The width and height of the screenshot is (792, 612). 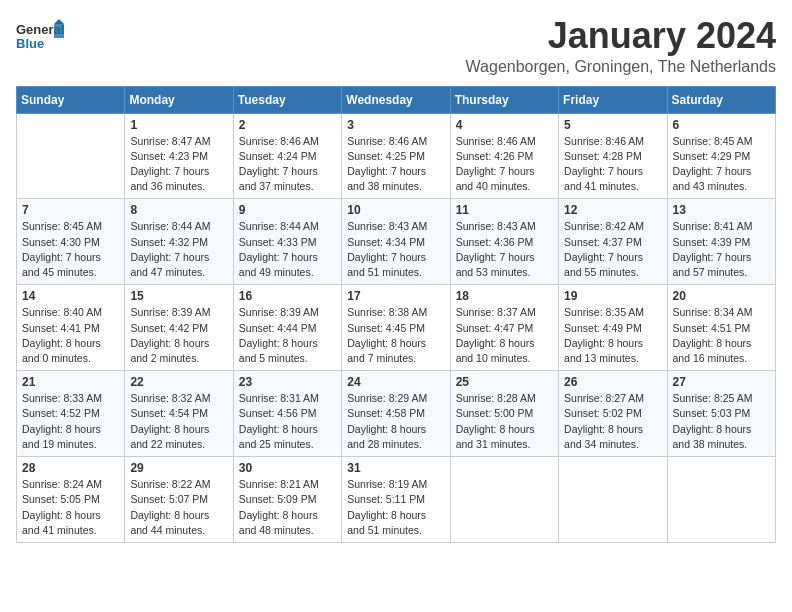 I want to click on day-info: Sunrise: 8:27 AMSunset: 5:02 PMDaylight:…, so click(x=612, y=422).